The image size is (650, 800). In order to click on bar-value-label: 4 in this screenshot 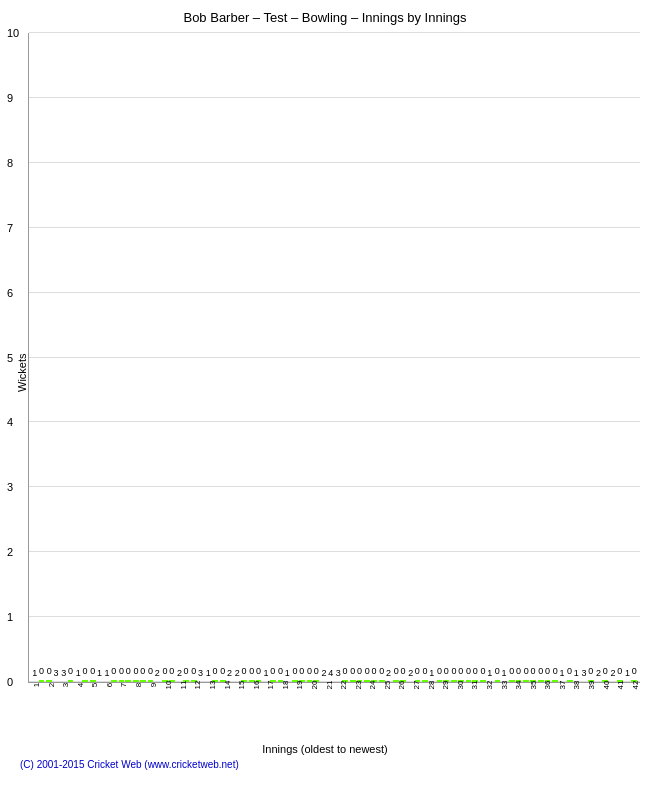, I will do `click(330, 673)`.